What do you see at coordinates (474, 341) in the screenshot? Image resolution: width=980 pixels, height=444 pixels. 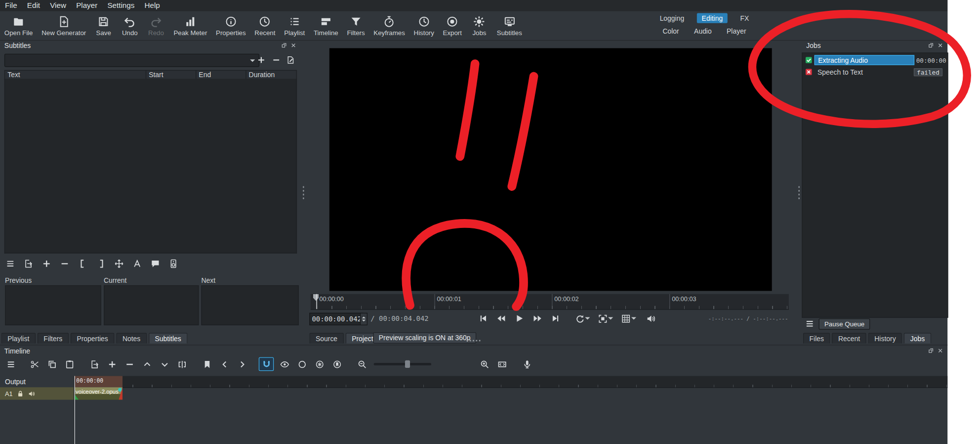 I see `horizontal-splitter` at bounding box center [474, 341].